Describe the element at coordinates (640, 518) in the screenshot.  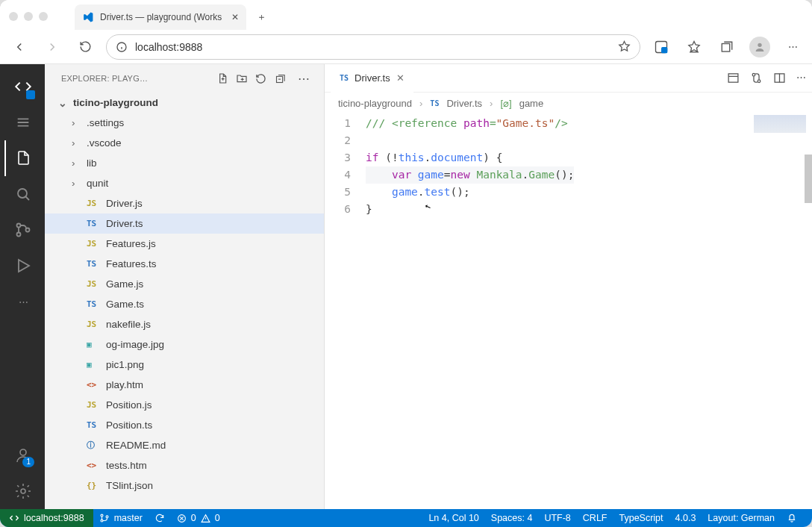
I see `status-language: TypeScript` at that location.